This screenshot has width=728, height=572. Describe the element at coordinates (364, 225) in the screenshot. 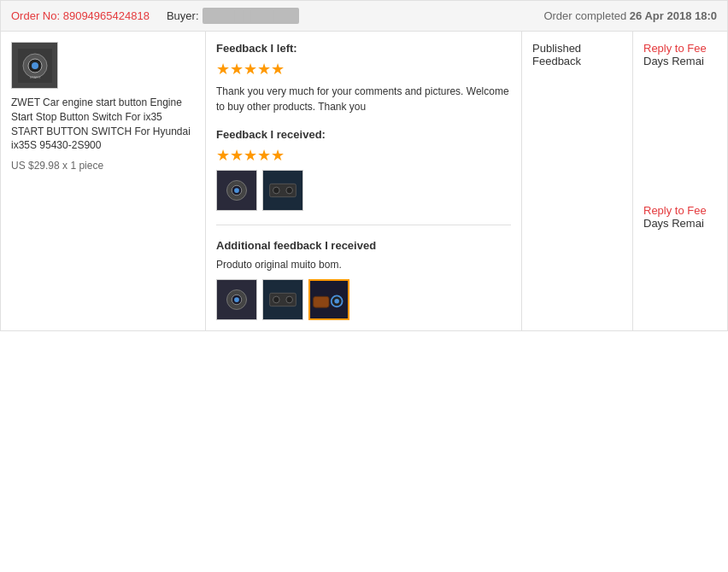

I see `divider` at that location.